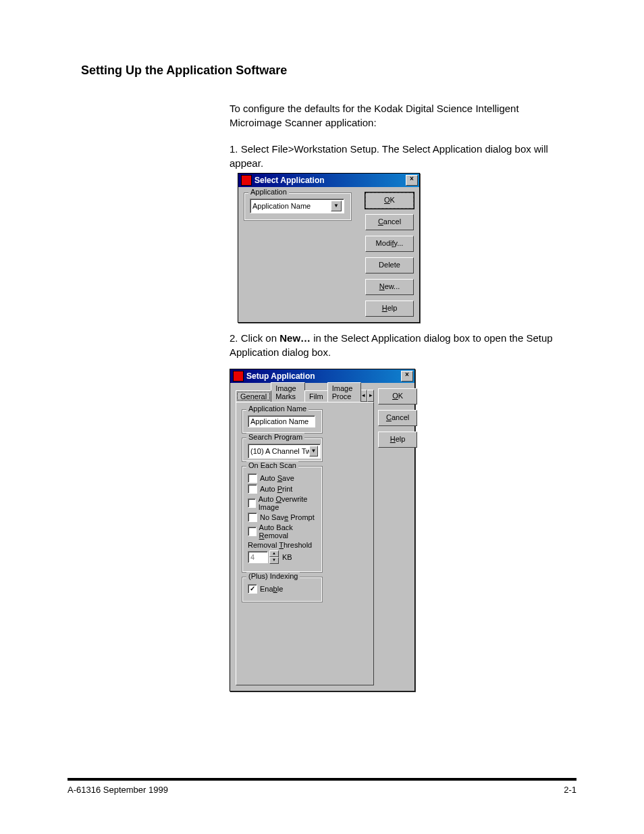 This screenshot has width=644, height=834. I want to click on select-application-dialog: Select Application × Application Applica…, so click(329, 248).